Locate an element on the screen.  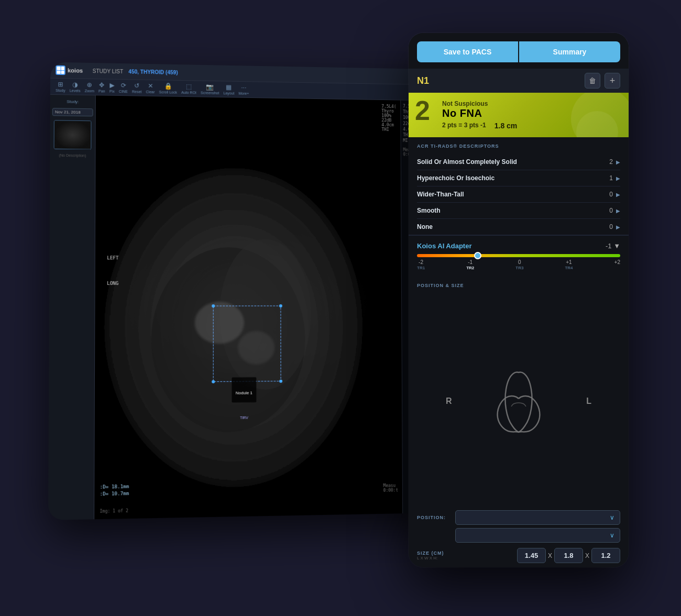
thumbnail-image is located at coordinates (73, 135).